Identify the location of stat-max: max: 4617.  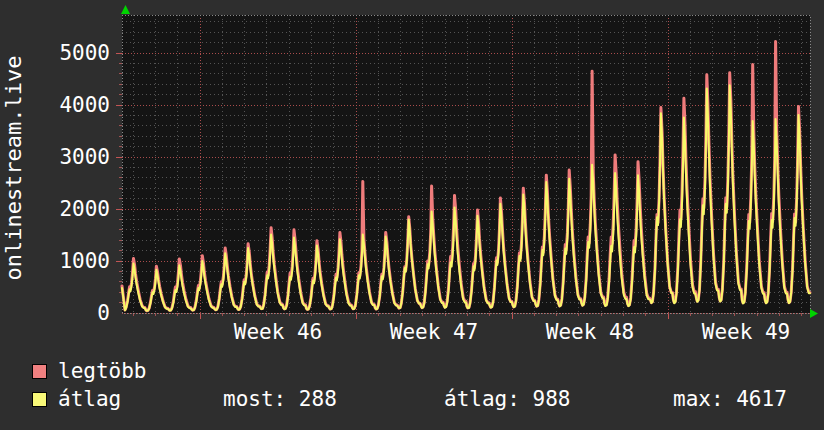
(730, 399).